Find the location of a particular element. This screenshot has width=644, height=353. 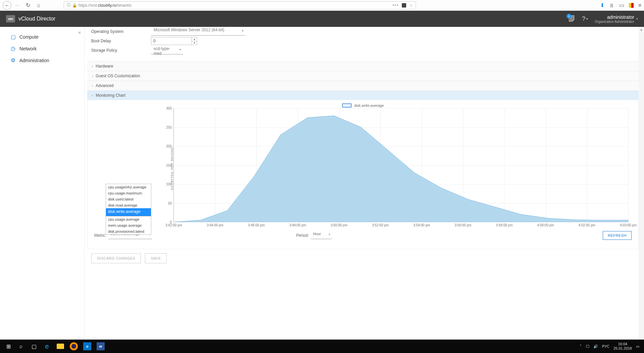

tasks-badge: 1 is located at coordinates (569, 16).